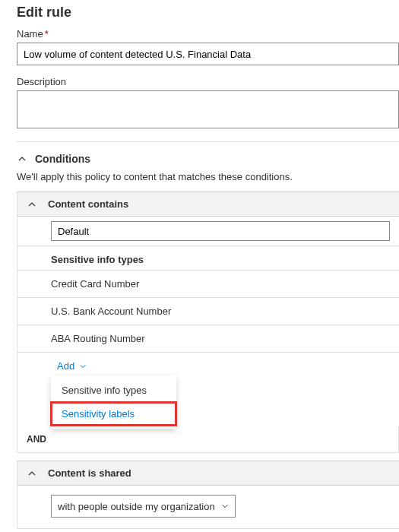 This screenshot has height=532, width=399. What do you see at coordinates (208, 258) in the screenshot?
I see `sensitive-info-types-label: Sensitive info types` at bounding box center [208, 258].